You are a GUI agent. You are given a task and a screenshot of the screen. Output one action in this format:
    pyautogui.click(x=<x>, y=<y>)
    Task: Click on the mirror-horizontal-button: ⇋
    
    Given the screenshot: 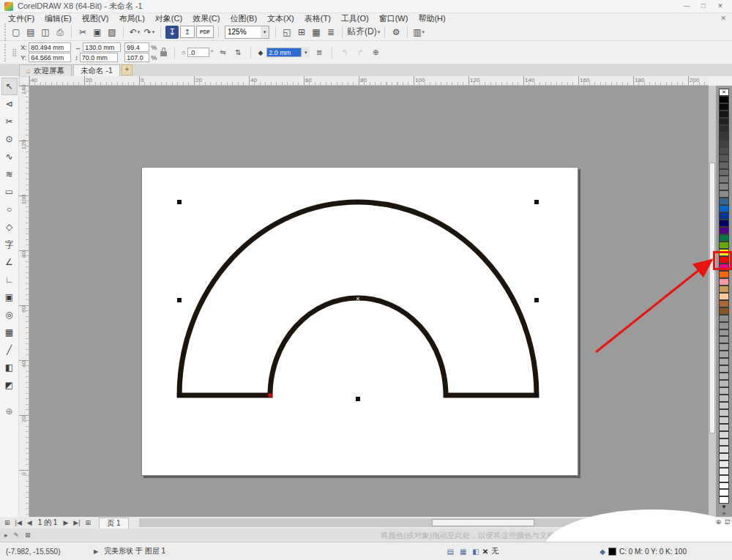 What is the action you would take?
    pyautogui.click(x=223, y=53)
    